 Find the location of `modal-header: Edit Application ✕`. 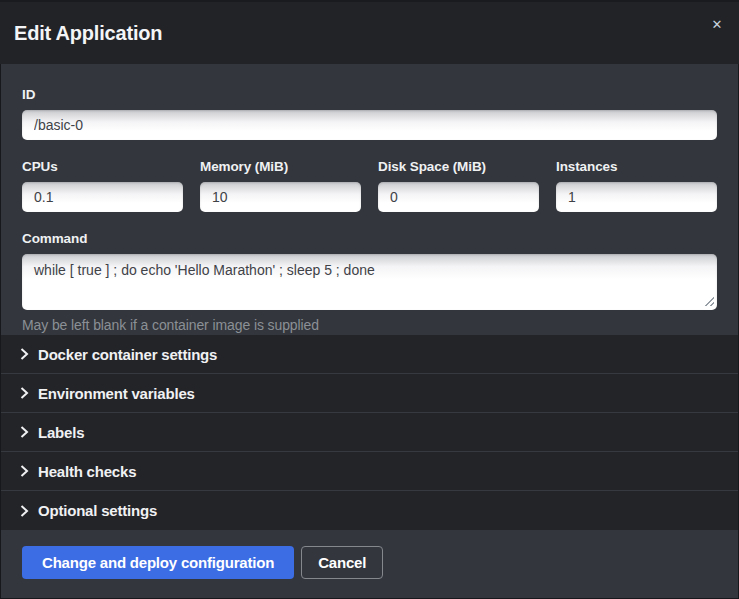

modal-header: Edit Application ✕ is located at coordinates (370, 32).